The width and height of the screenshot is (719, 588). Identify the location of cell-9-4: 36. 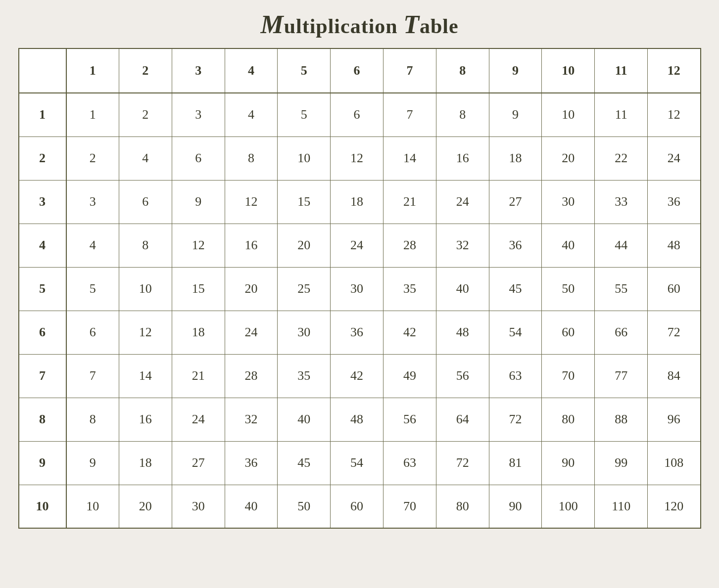
(251, 463).